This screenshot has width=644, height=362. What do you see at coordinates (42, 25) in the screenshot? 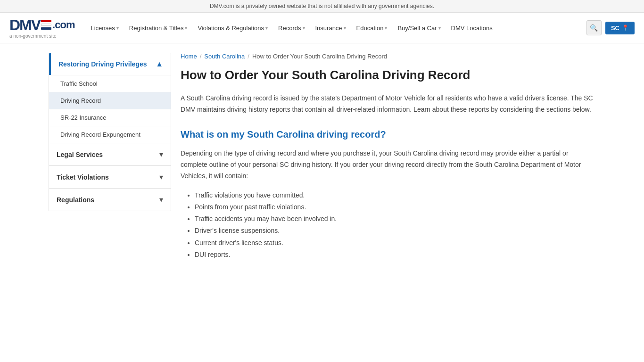
I see `logo: DMV .com` at bounding box center [42, 25].